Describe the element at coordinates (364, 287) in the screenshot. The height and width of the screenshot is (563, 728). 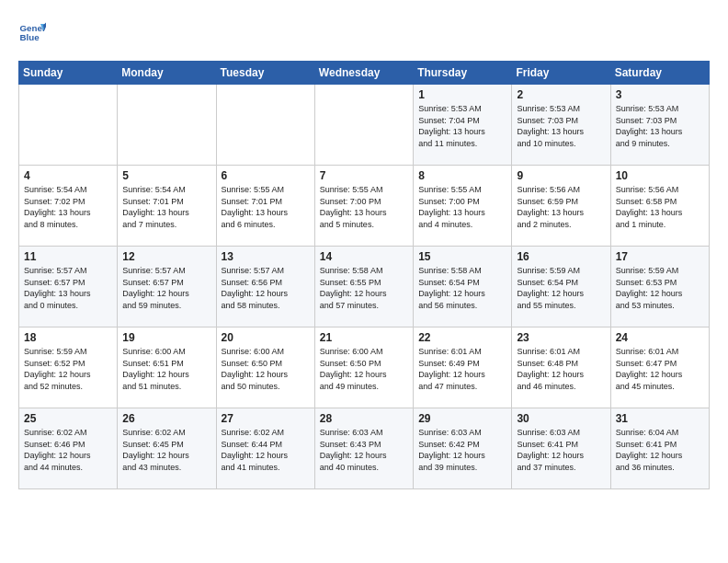
I see `week-row-2: 11Sunrise: 5:57 AM Sunset: 6:57 PM Dayli…` at that location.